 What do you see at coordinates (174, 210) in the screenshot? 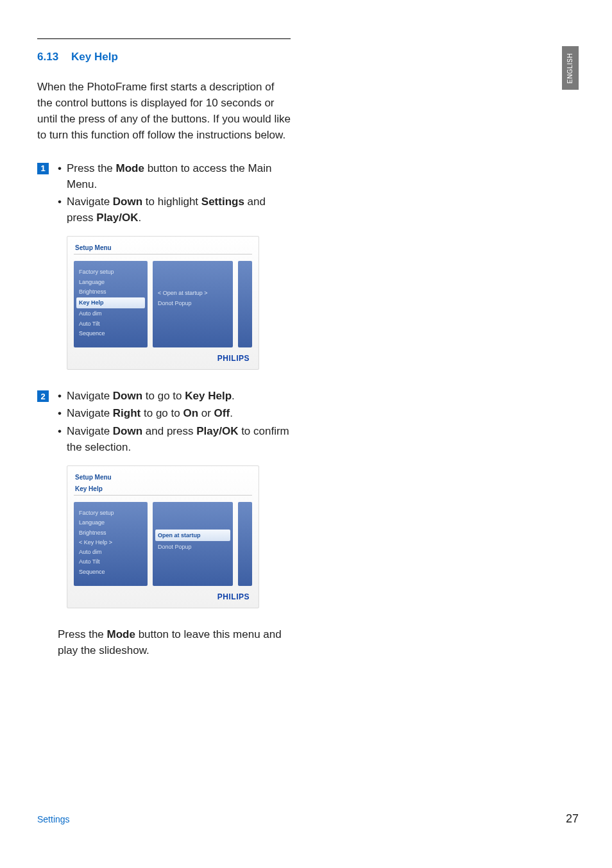
I see `step-1-bullet-2: Navigate Down to highlight Settings and …` at bounding box center [174, 210].